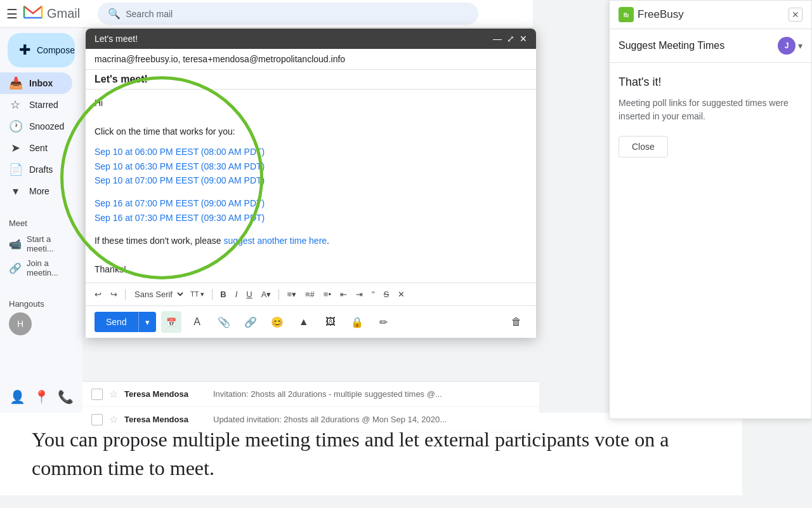  Describe the element at coordinates (311, 394) in the screenshot. I see `table-row: ☆ Teresa Mendosa Invitation: 2hosts all …` at that location.